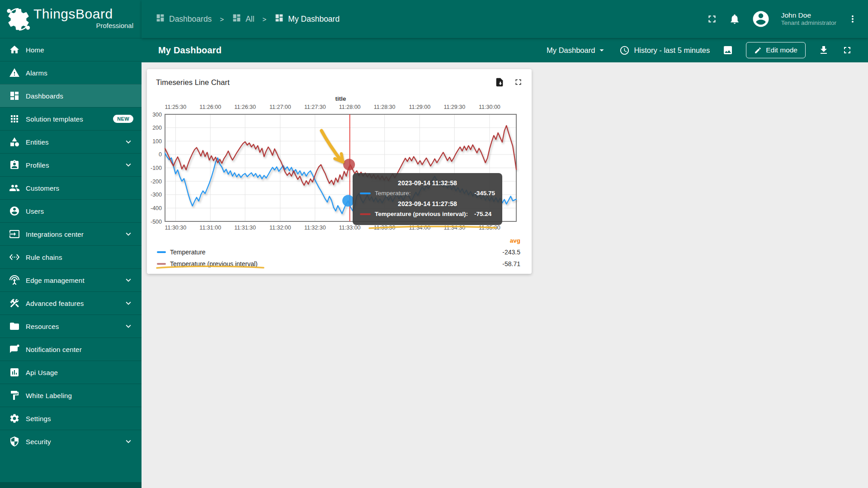 The height and width of the screenshot is (488, 868). Describe the element at coordinates (71, 211) in the screenshot. I see `sidebar-item-users: Users` at that location.